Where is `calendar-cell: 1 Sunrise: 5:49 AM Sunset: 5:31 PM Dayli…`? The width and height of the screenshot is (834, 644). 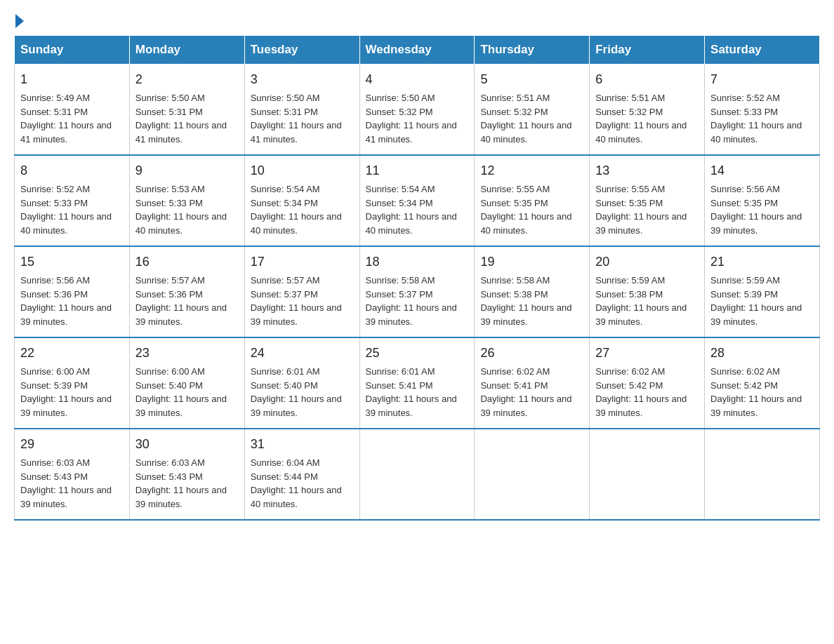 calendar-cell: 1 Sunrise: 5:49 AM Sunset: 5:31 PM Dayli… is located at coordinates (72, 110).